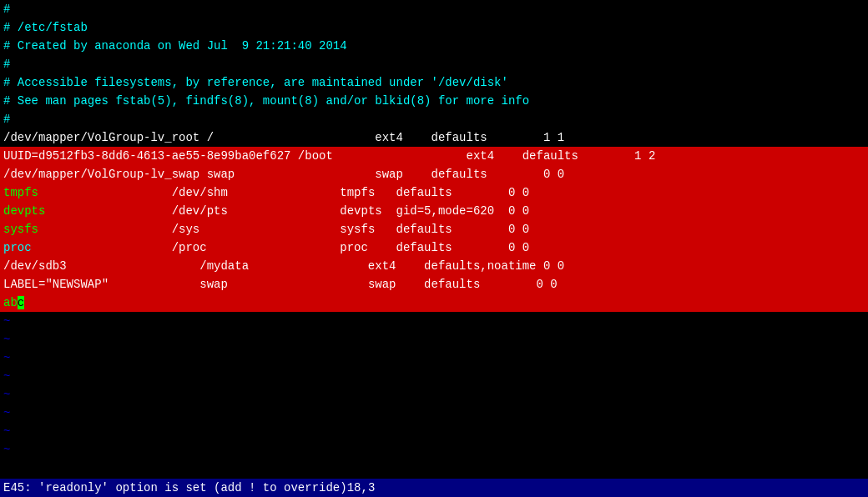 This screenshot has width=868, height=497. Describe the element at coordinates (434, 303) in the screenshot. I see `line-17: abc` at that location.